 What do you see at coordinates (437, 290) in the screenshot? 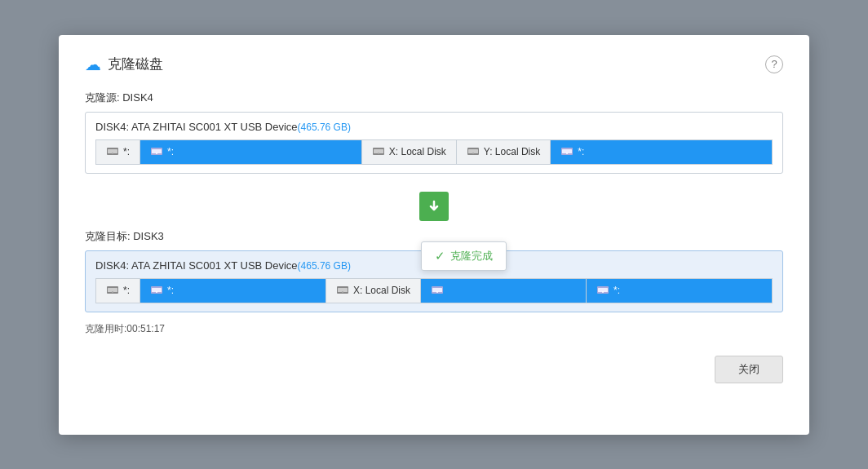
I see `drive-icon-tt` at bounding box center [437, 290].